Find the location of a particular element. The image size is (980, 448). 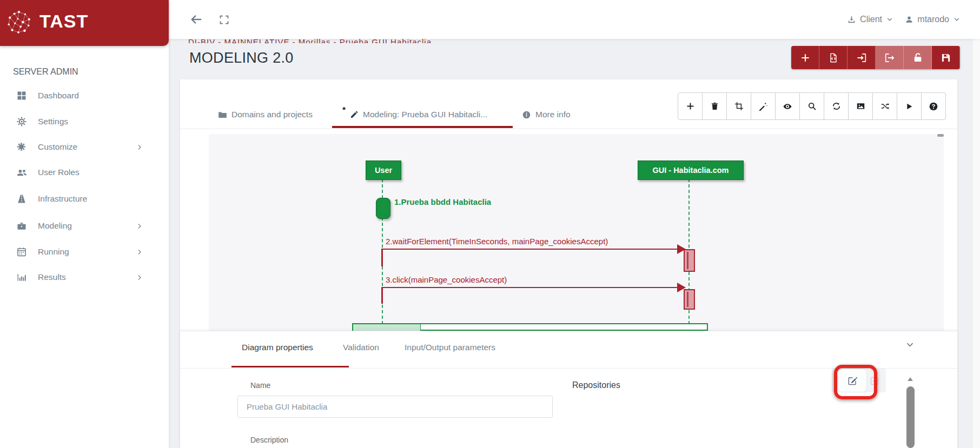

actor-user: User is located at coordinates (383, 170).